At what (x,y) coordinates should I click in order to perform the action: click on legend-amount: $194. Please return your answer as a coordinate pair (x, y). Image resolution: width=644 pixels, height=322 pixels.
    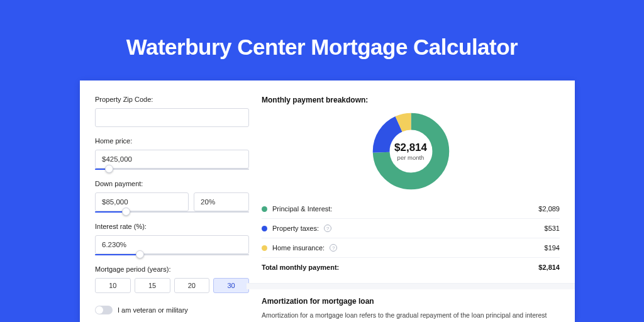
    Looking at the image, I should click on (552, 248).